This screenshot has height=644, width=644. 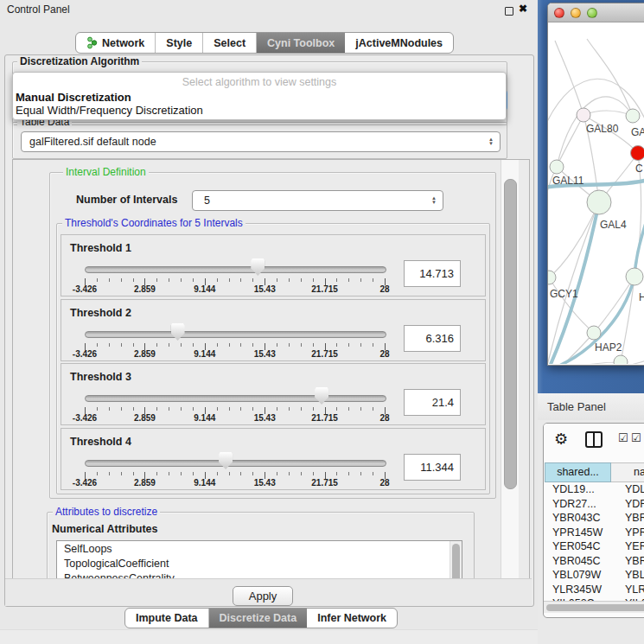 What do you see at coordinates (509, 11) in the screenshot?
I see `float-icon` at bounding box center [509, 11].